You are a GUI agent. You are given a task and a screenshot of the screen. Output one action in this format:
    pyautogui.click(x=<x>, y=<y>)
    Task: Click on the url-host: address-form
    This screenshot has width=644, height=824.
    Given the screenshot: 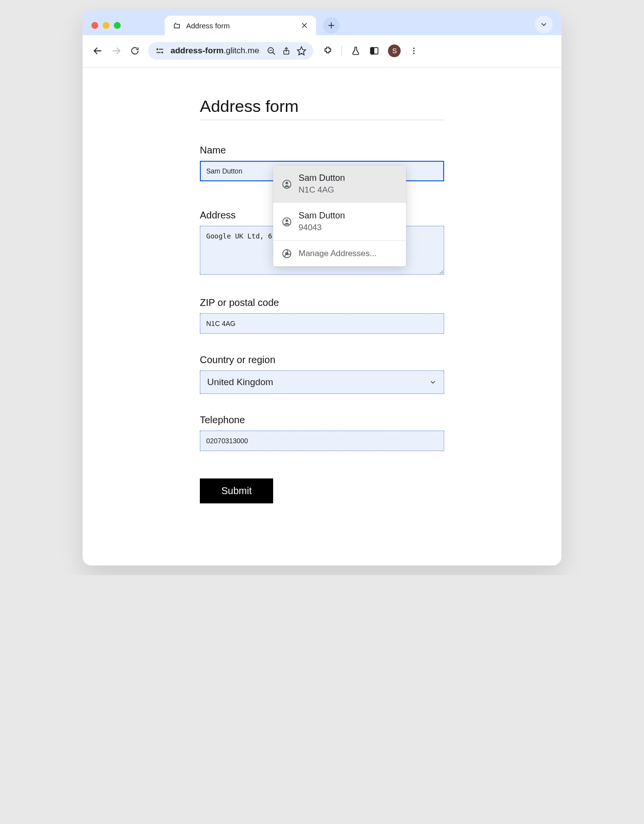 What is the action you would take?
    pyautogui.click(x=197, y=51)
    